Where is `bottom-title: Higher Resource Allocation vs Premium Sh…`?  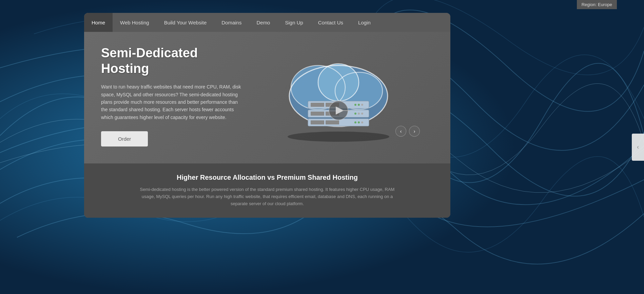
bottom-title: Higher Resource Allocation vs Premium Sh… is located at coordinates (267, 178).